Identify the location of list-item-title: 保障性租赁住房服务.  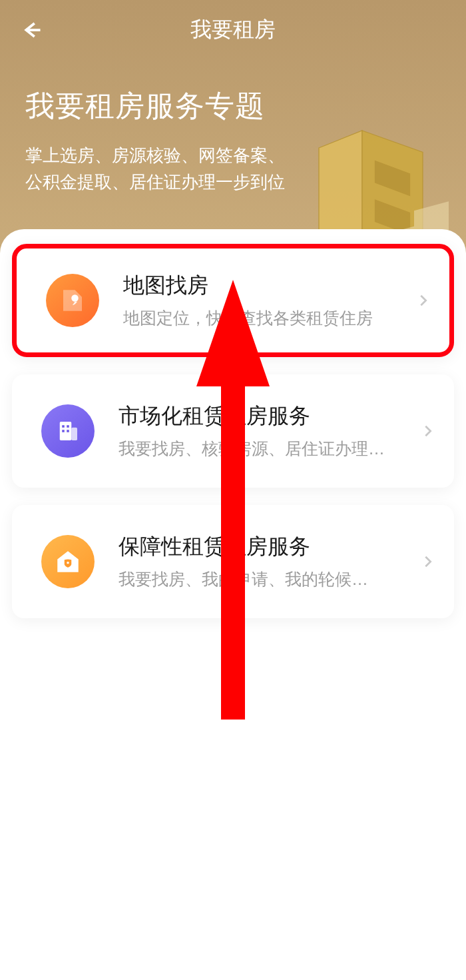
(265, 547).